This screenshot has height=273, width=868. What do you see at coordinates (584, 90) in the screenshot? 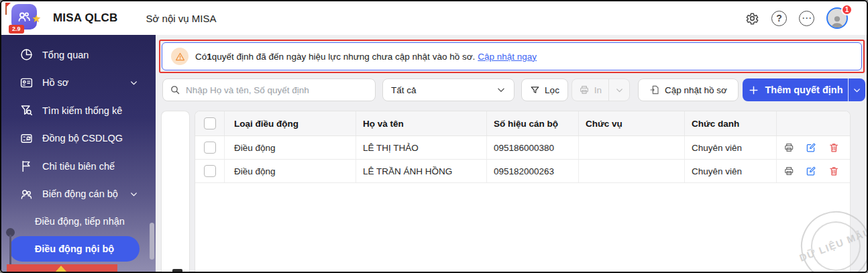
I see `printer-icon` at bounding box center [584, 90].